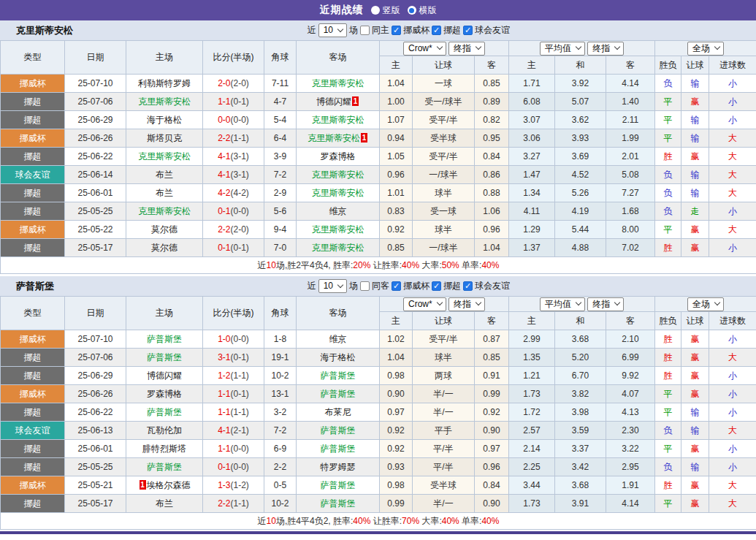 The height and width of the screenshot is (540, 756). Describe the element at coordinates (224, 120) in the screenshot. I see `fulltime-score: 0-0` at that location.